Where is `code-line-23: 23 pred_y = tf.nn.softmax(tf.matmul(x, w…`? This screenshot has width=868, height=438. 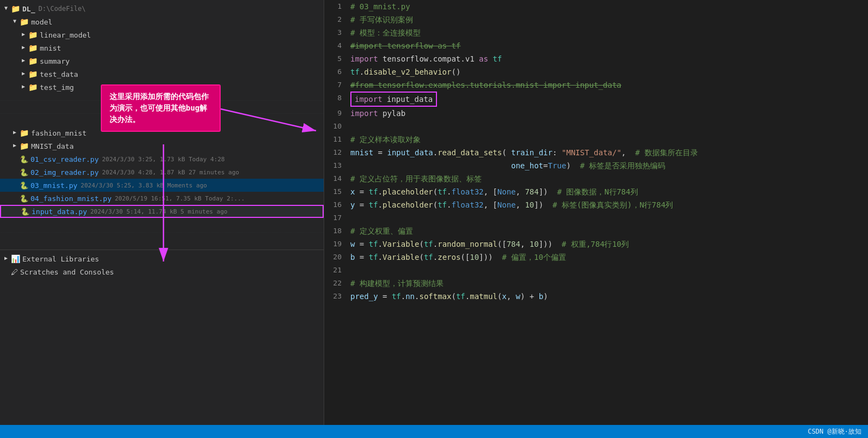
code-line-23: 23 pred_y = tf.nn.softmax(tf.matmul(x, w… is located at coordinates (596, 296).